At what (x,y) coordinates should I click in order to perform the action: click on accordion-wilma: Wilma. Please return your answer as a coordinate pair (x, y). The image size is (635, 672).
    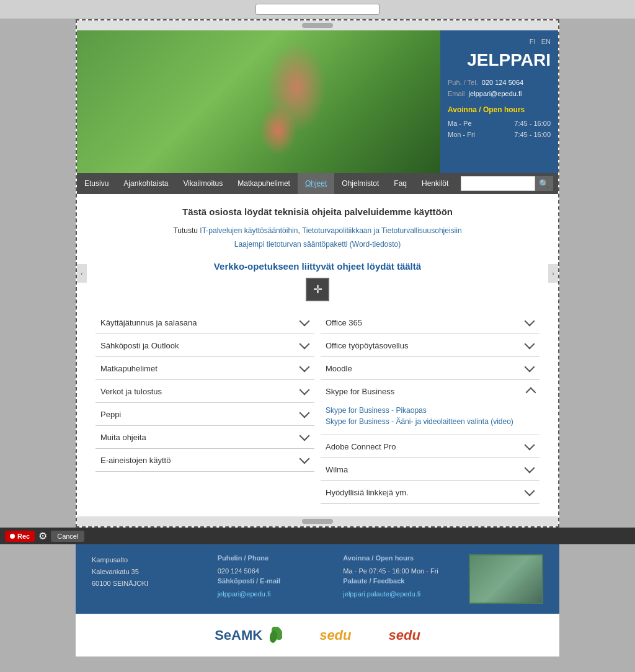
    Looking at the image, I should click on (430, 470).